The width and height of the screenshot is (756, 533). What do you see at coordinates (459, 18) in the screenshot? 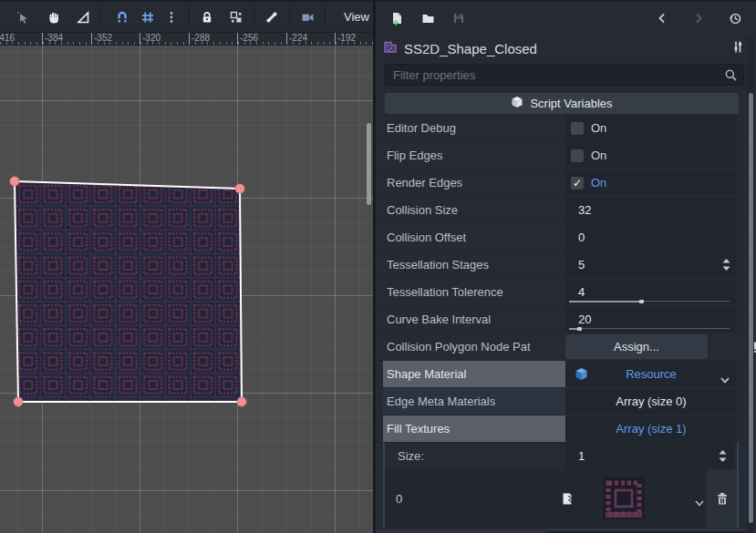
I see `save-resource-icon` at bounding box center [459, 18].